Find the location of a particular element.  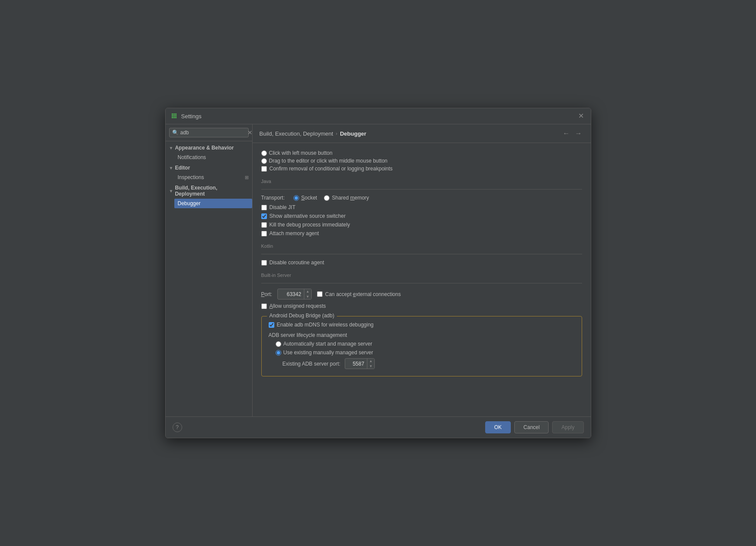

kotlin-divider is located at coordinates (422, 254).